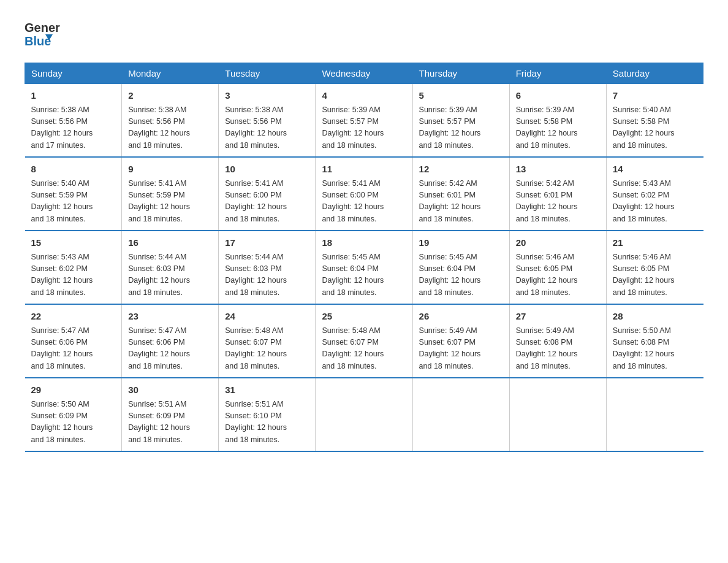 Image resolution: width=728 pixels, height=563 pixels. Describe the element at coordinates (170, 194) in the screenshot. I see `day-cell: 9Sunrise: 5:41 AM Sunset: 5:59 PM Daylig…` at that location.